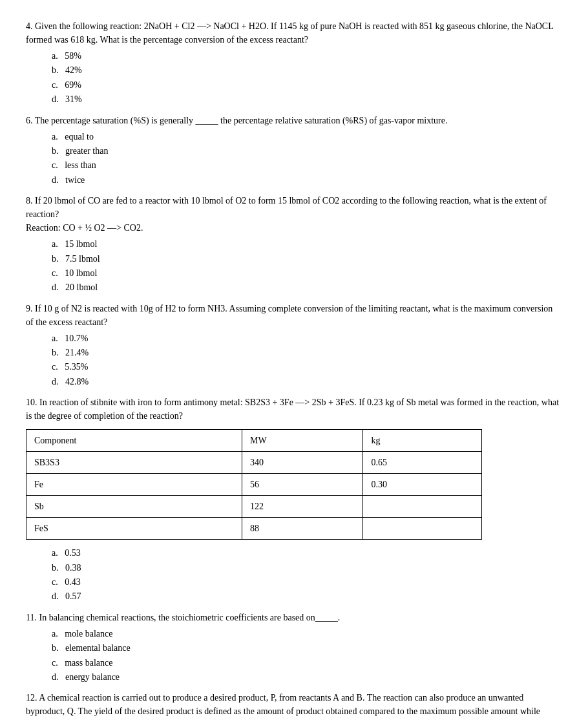 This screenshot has width=588, height=720. What do you see at coordinates (294, 120) in the screenshot?
I see `question-6-text: 6. The percentage saturation (%S) is gen…` at bounding box center [294, 120].